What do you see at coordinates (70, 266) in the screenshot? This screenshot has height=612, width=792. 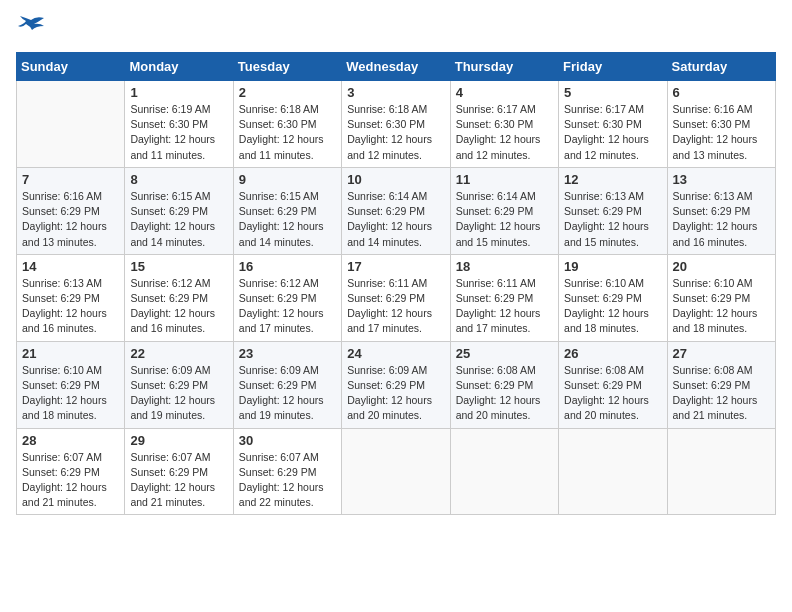 I see `day-number: 14` at bounding box center [70, 266].